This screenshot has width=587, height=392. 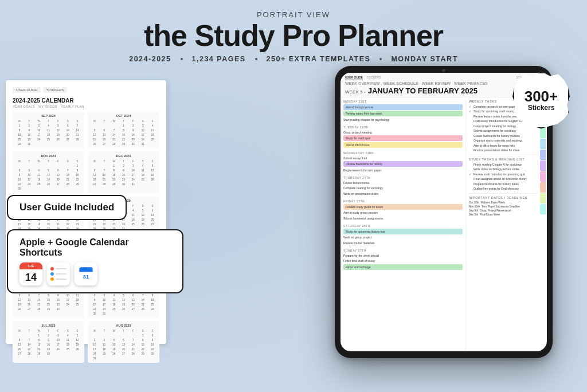 What do you see at coordinates (471, 107) in the screenshot?
I see `check-0: ✓` at bounding box center [471, 107].